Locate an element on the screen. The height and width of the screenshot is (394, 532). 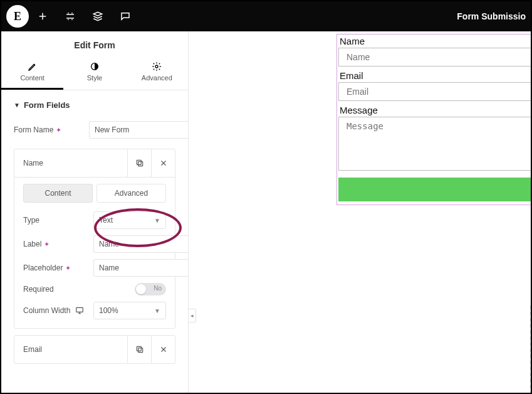
structure-icon is located at coordinates (98, 16).